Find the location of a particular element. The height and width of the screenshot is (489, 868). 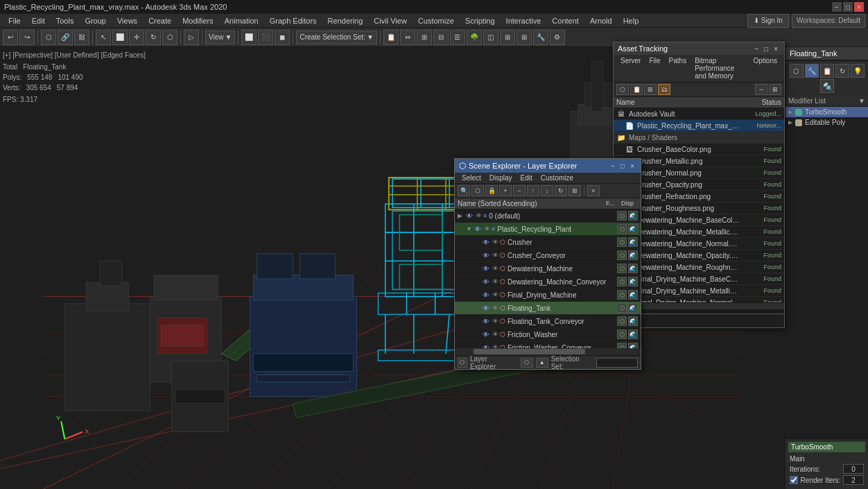

menu-customize: Customize is located at coordinates (436, 21).